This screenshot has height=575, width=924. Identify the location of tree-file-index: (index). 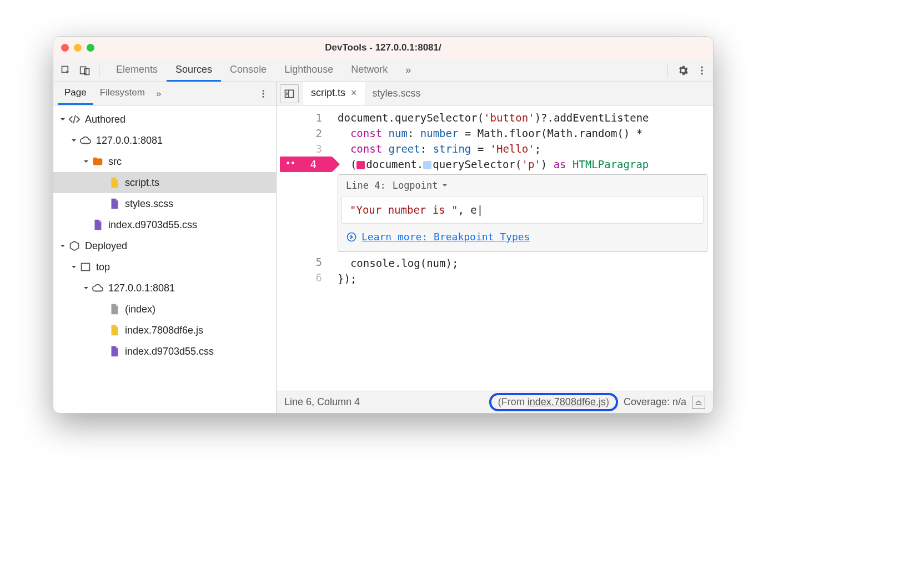
(164, 309).